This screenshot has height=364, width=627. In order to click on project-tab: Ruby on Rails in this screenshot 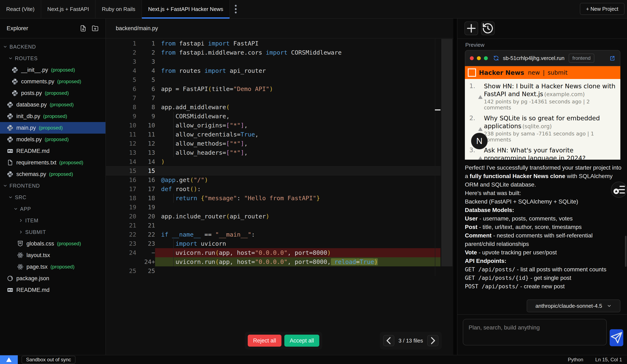, I will do `click(119, 9)`.